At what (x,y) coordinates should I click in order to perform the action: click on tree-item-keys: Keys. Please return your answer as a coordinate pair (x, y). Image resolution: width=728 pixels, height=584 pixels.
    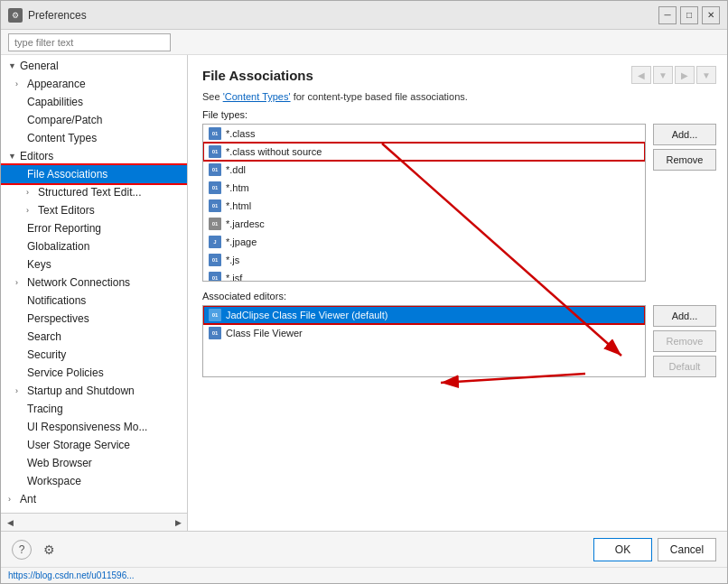
    Looking at the image, I should click on (94, 264).